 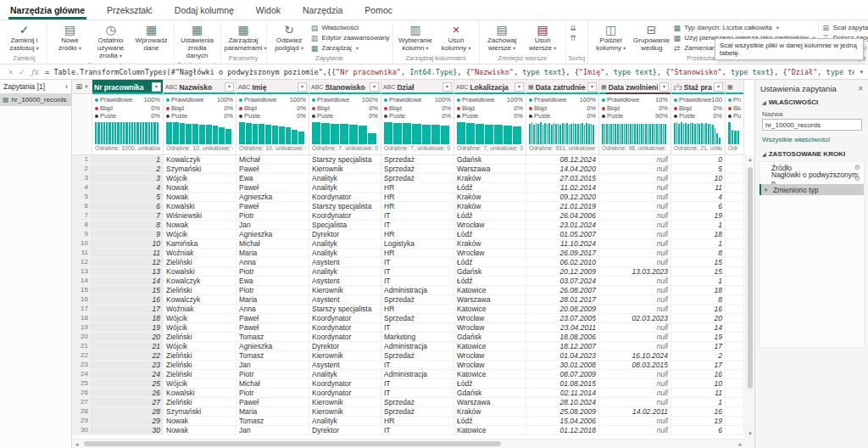 I want to click on grid-cell: 26.09.2017, so click(x=563, y=253).